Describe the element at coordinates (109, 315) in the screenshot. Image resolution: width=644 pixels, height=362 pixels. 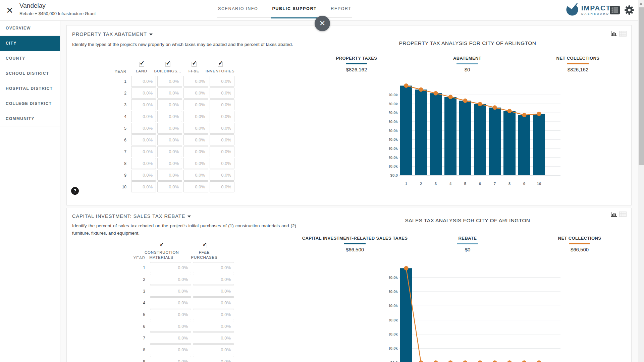
I see `year-cell: 5` at that location.